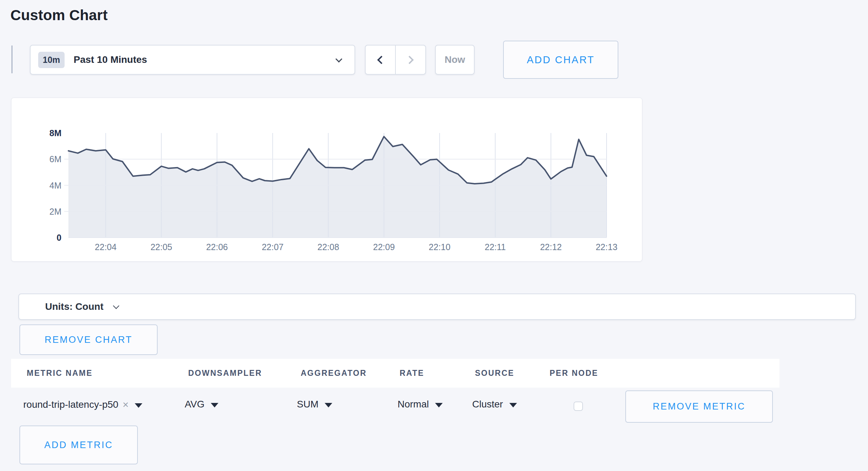  Describe the element at coordinates (194, 404) in the screenshot. I see `downsampler-value: AVG` at that location.